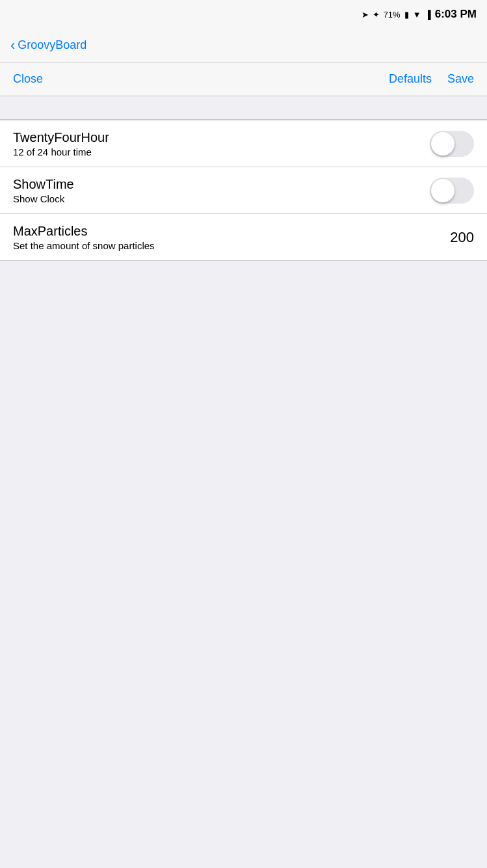 The width and height of the screenshot is (487, 868). What do you see at coordinates (376, 14) in the screenshot?
I see `bluetooth-icon: ✦` at bounding box center [376, 14].